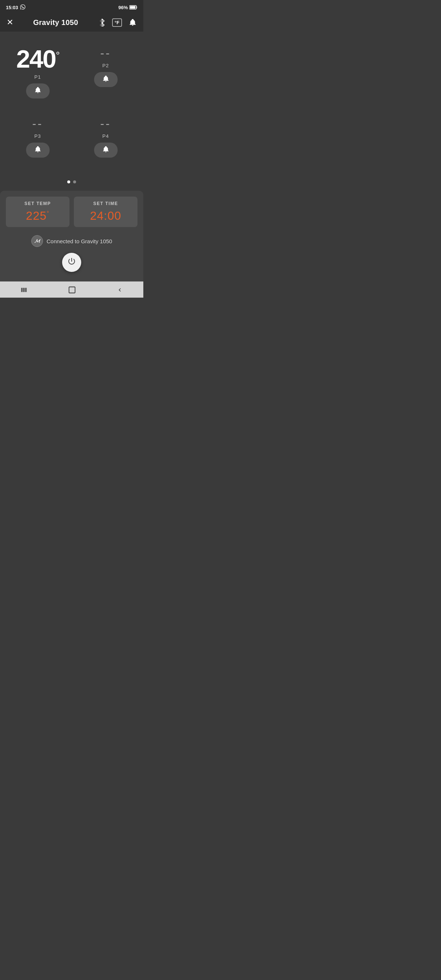 The image size is (441, 980). Describe the element at coordinates (106, 150) in the screenshot. I see `probe-p4-bell-icon` at that location.